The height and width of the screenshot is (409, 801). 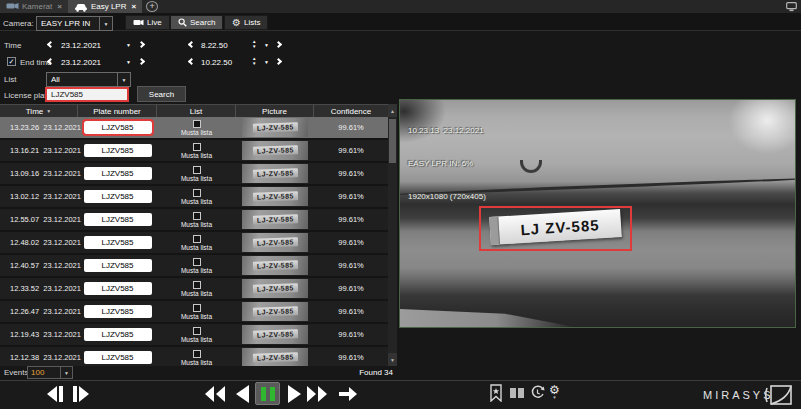 What do you see at coordinates (118, 111) in the screenshot?
I see `header-plate-number: Plate number` at bounding box center [118, 111].